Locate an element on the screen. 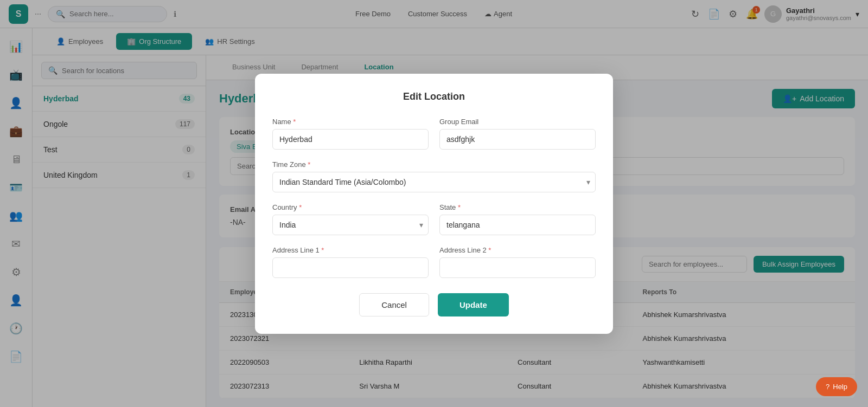 The image size is (868, 407). form-group-group-email: Group Email is located at coordinates (518, 133).